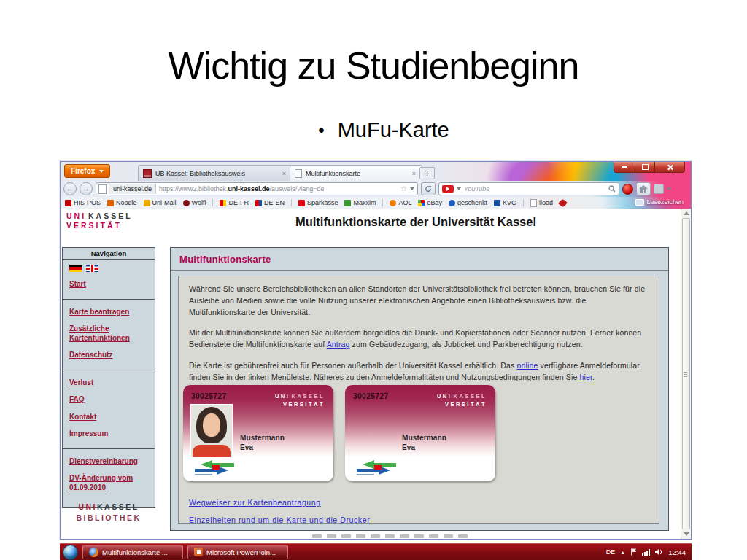 The height and width of the screenshot is (560, 747). I want to click on sidebar-title: Navigation, so click(109, 254).